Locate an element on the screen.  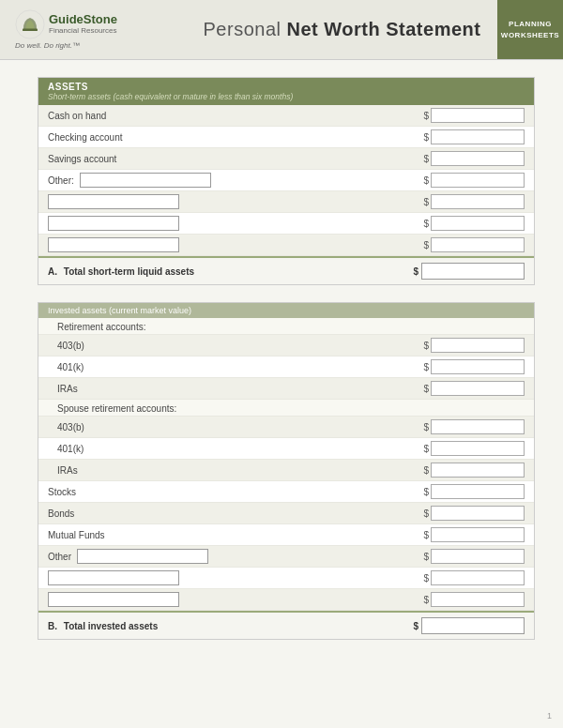
logo-area: GuideStone Financial Resources Do well. … is located at coordinates (66, 30).